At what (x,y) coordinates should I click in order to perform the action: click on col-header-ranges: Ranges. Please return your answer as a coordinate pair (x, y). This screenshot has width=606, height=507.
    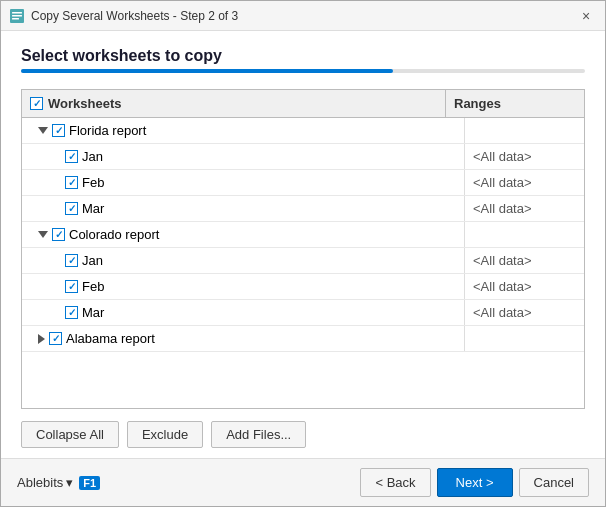
    Looking at the image, I should click on (506, 104).